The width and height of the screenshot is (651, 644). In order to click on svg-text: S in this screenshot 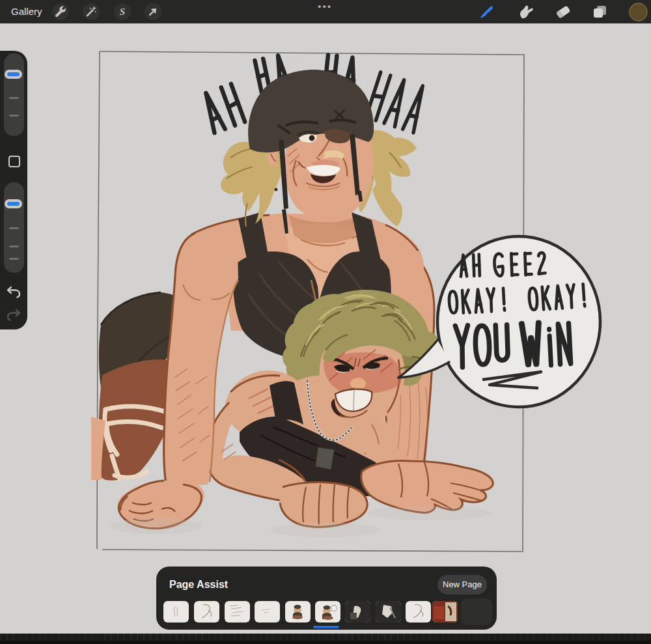, I will do `click(122, 12)`.